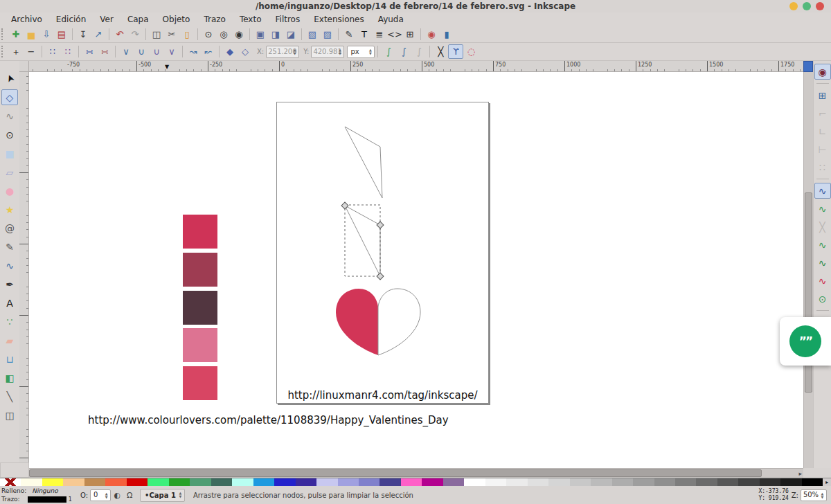  I want to click on snap-cusp-nodes-icon: ∿, so click(823, 245).